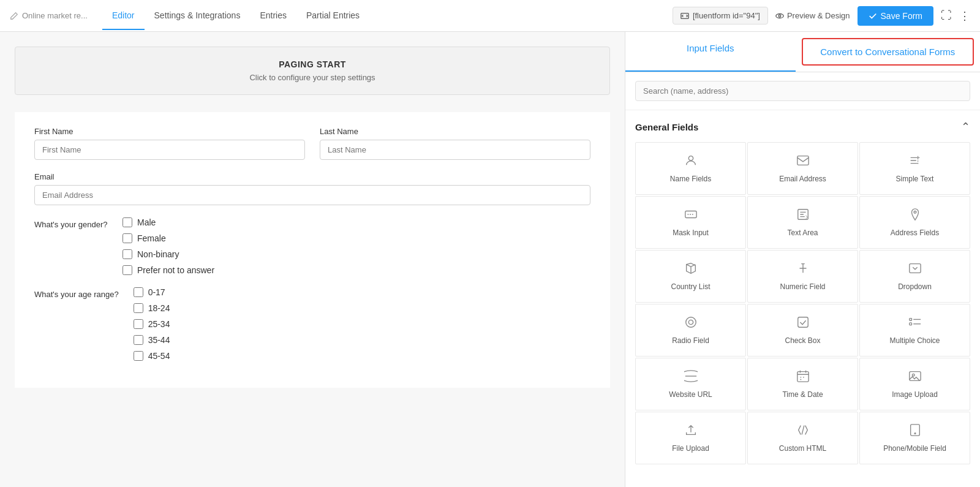 The image size is (980, 487). Describe the element at coordinates (170, 131) in the screenshot. I see `first-name-label: First Name` at that location.